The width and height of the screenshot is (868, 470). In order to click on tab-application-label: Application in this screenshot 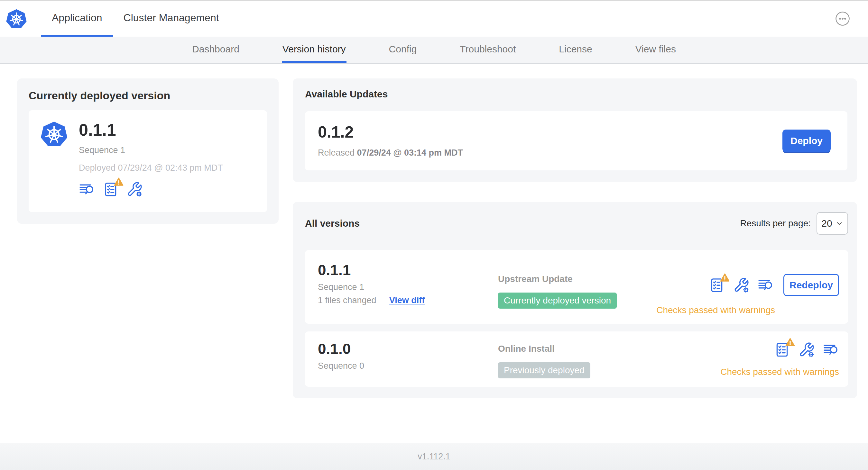, I will do `click(77, 18)`.